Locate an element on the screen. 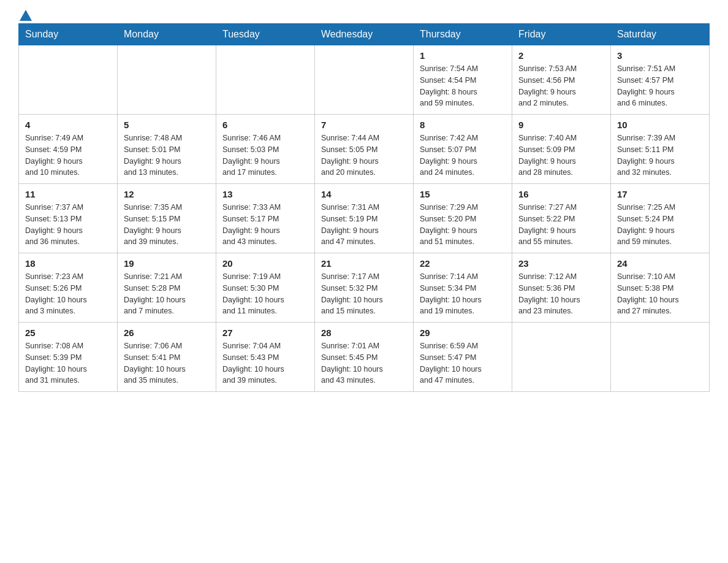 The width and height of the screenshot is (728, 563). day-number: 27 is located at coordinates (265, 332).